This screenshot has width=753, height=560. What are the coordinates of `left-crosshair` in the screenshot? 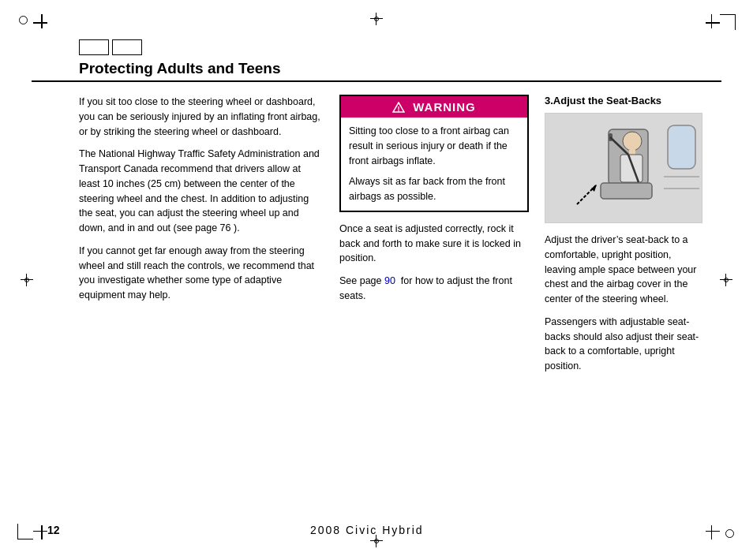 It's located at (27, 280).